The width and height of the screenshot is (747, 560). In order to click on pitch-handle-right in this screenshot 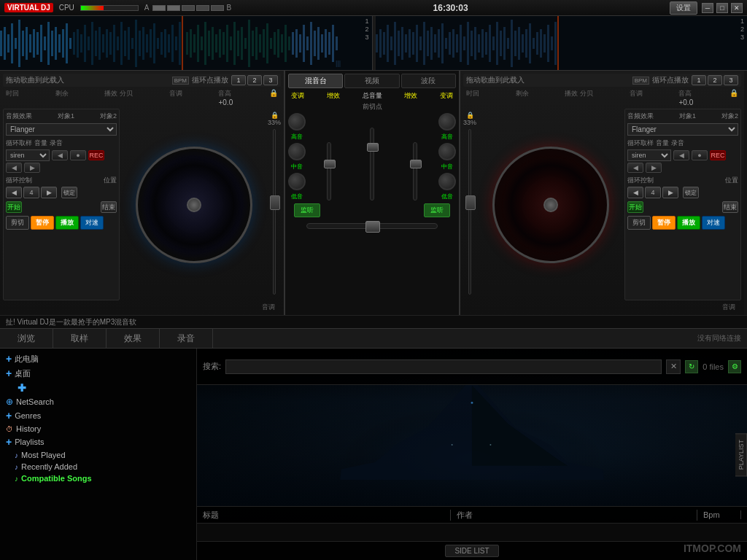, I will do `click(471, 203)`.